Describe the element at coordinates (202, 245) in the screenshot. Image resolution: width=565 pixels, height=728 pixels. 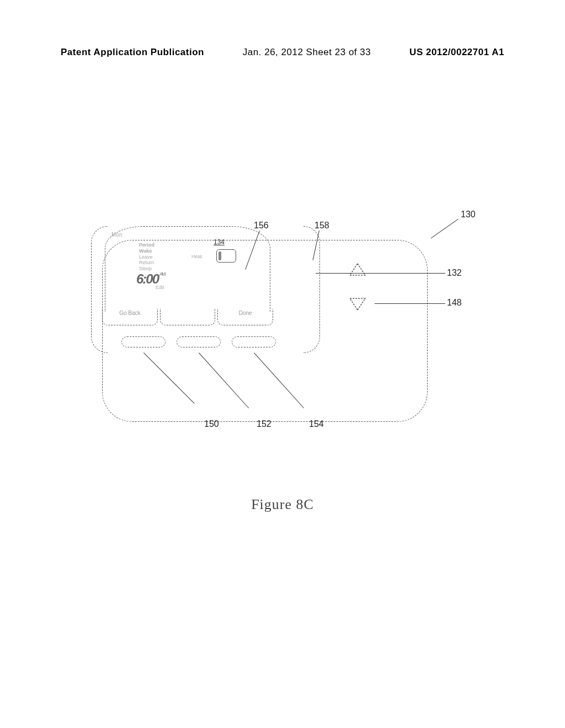
I see `period-heading: Period` at that location.